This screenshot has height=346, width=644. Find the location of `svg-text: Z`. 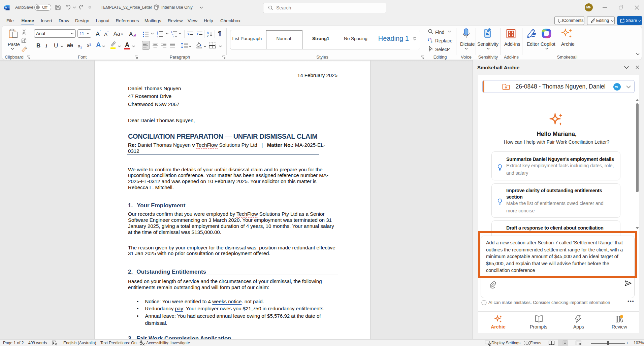

svg-text: Z is located at coordinates (207, 36).